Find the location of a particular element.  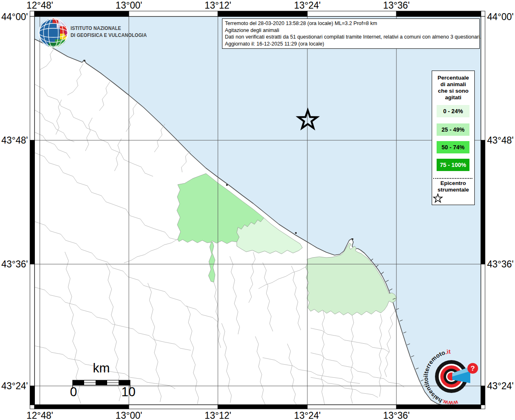

ingv-line2: DI GEOFISICA E VULCANOLOGIA is located at coordinates (109, 35).